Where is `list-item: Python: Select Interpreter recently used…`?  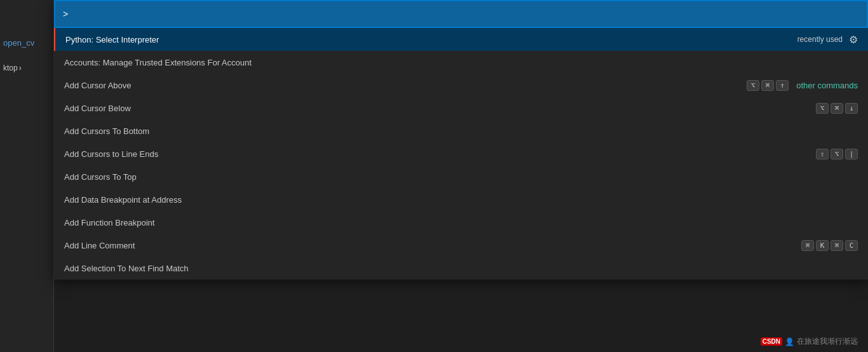
list-item: Python: Select Interpreter recently used… is located at coordinates (461, 39).